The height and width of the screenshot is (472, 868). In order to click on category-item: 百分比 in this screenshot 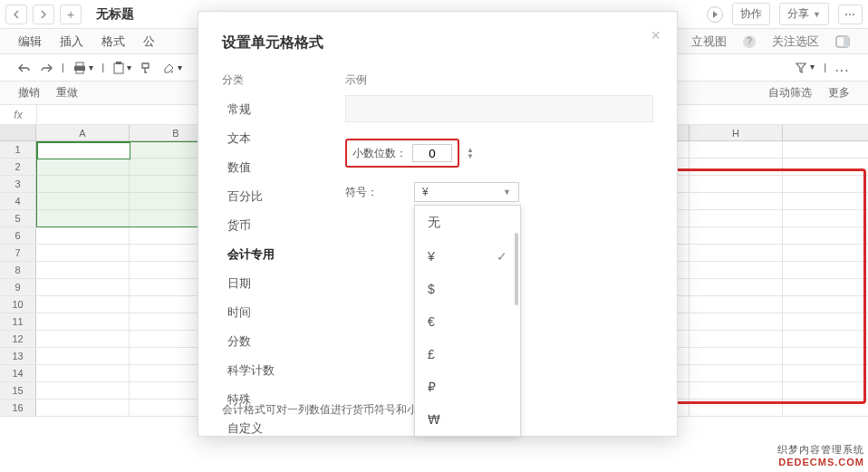, I will do `click(273, 197)`.